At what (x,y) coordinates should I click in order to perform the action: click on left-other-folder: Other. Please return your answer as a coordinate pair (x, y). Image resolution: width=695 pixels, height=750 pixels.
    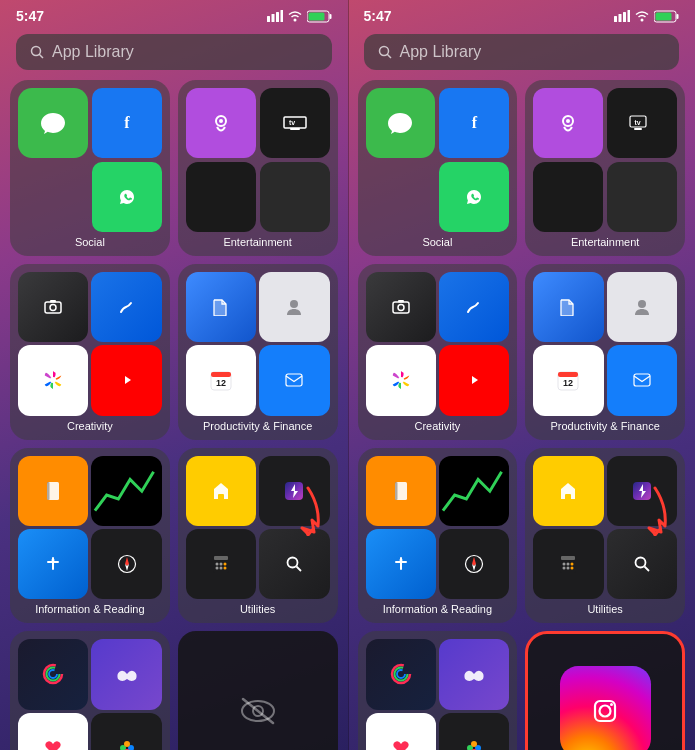
    Looking at the image, I should click on (90, 690).